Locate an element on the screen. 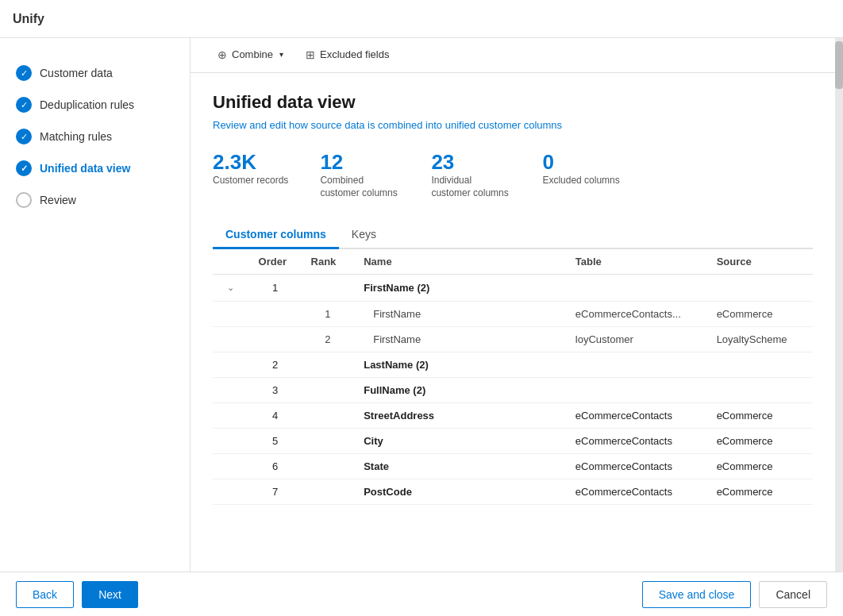  sidebar-item-matching-rules: Matching rules is located at coordinates (95, 137).